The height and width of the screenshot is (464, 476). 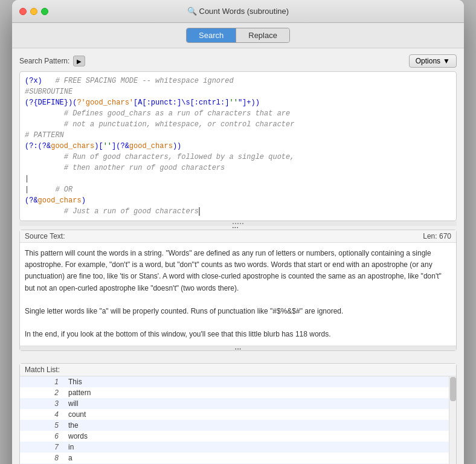 What do you see at coordinates (79, 61) in the screenshot?
I see `search-pattern-arrow-button: ▶` at bounding box center [79, 61].